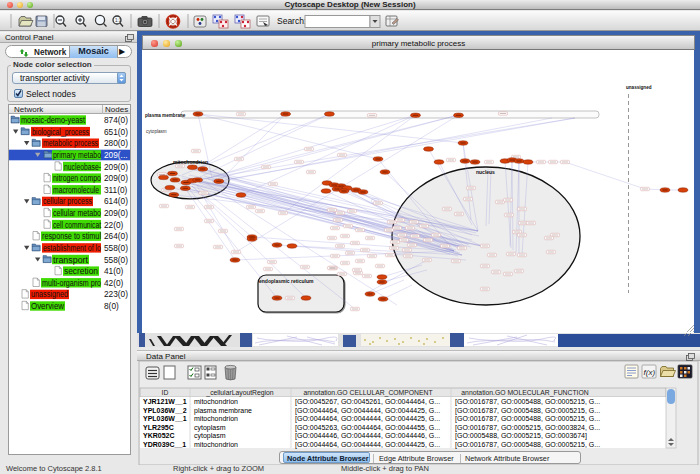  Describe the element at coordinates (70, 143) in the screenshot. I see `svg-text: metabolic process` at that location.